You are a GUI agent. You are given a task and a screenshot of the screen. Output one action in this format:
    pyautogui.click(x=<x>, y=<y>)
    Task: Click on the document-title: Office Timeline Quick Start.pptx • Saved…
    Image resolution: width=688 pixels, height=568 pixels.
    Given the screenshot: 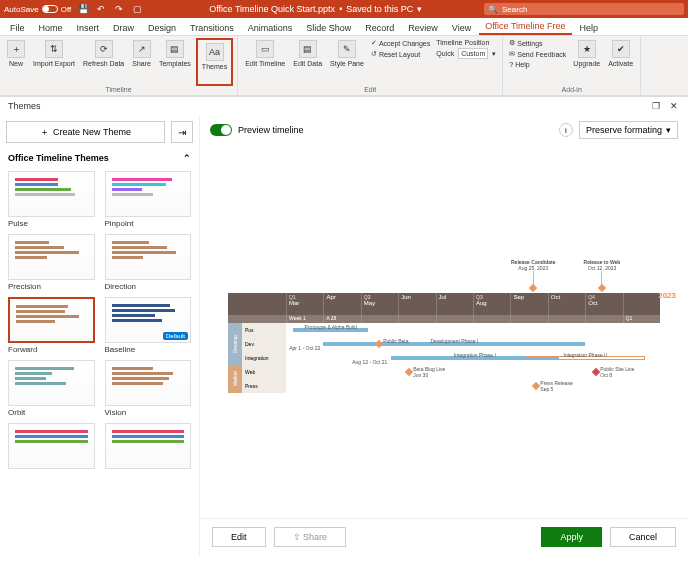 What is the action you would take?
    pyautogui.click(x=316, y=9)
    